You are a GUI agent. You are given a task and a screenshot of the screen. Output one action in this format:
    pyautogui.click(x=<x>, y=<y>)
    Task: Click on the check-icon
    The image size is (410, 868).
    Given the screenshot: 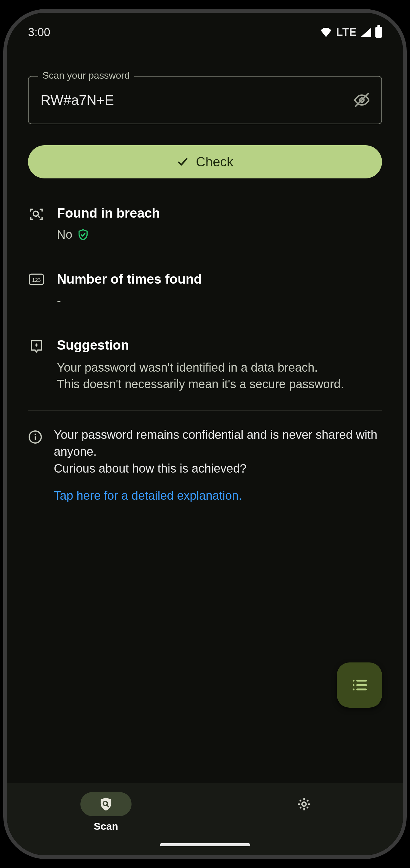 What is the action you would take?
    pyautogui.click(x=183, y=162)
    